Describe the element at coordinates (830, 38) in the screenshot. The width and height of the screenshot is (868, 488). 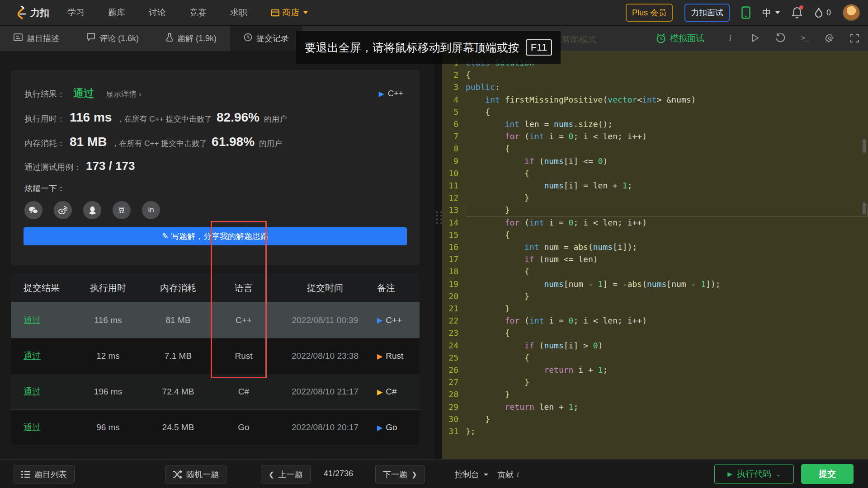
I see `settings-gear-icon` at that location.